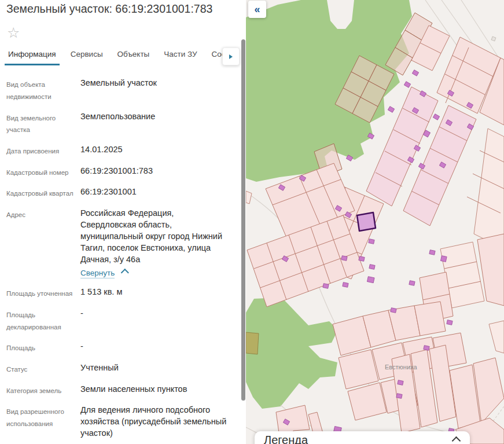 The height and width of the screenshot is (444, 504). What do you see at coordinates (43, 369) in the screenshot?
I see `field-label: Статус` at bounding box center [43, 369].